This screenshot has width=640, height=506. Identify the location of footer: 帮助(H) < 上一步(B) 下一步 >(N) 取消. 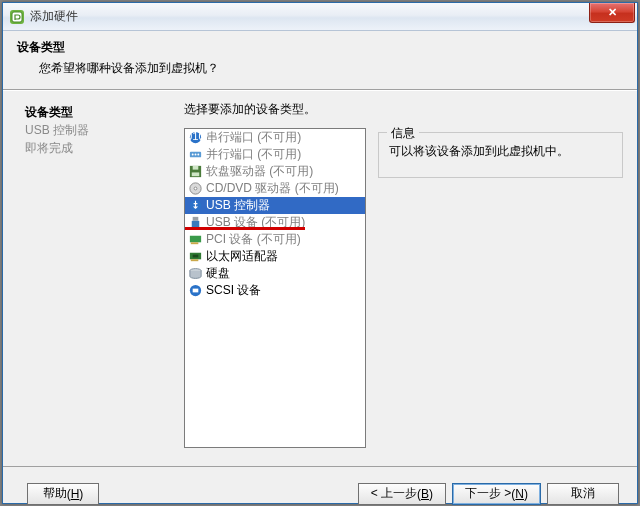
(320, 486).